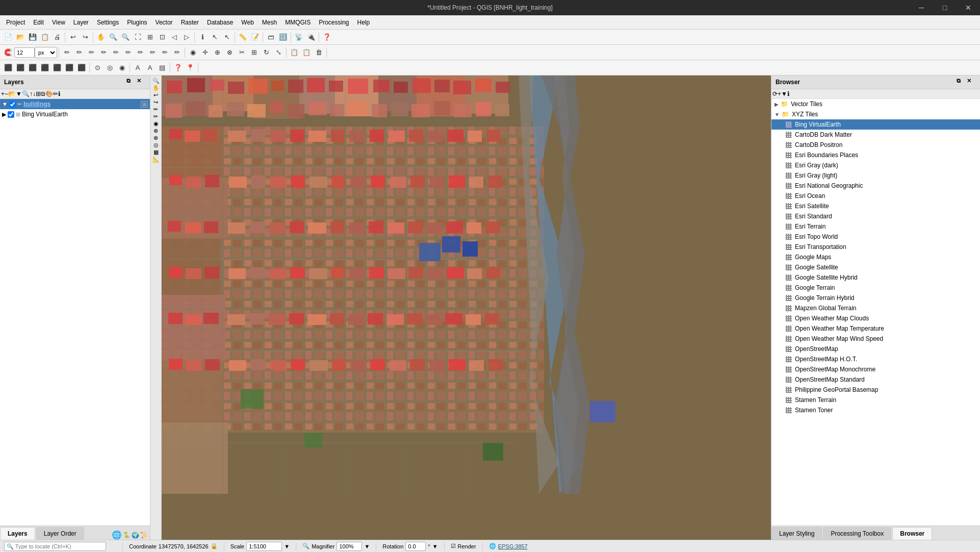 The height and width of the screenshot is (552, 980). I want to click on zoom-out-button: 🔍, so click(125, 37).